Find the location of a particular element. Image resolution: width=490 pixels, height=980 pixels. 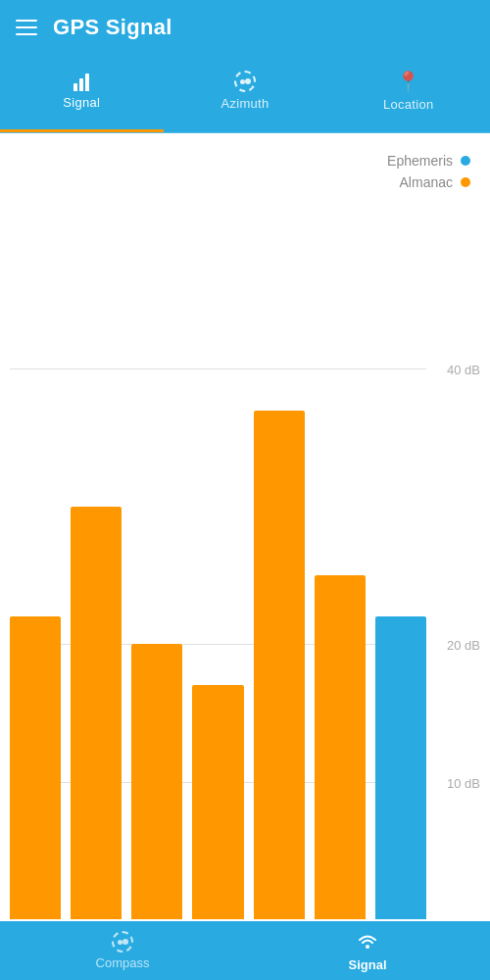

tab-location-label: Location is located at coordinates (409, 104).